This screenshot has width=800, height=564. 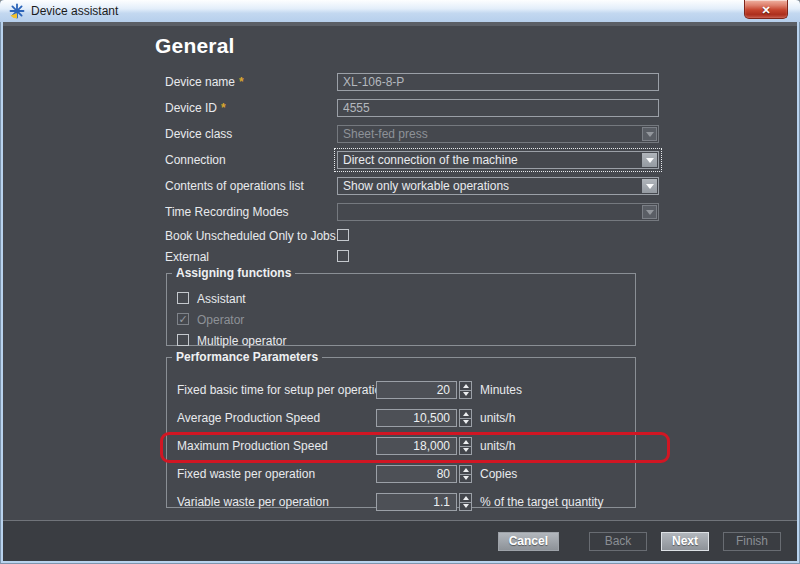 What do you see at coordinates (400, 212) in the screenshot?
I see `time-recording-row: Time Recording Modes` at bounding box center [400, 212].